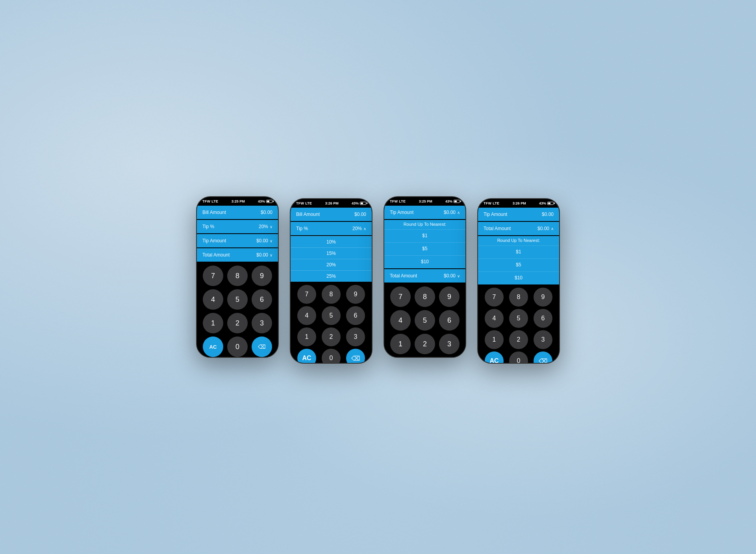  What do you see at coordinates (494, 297) in the screenshot?
I see `key-7-4: 7` at bounding box center [494, 297].